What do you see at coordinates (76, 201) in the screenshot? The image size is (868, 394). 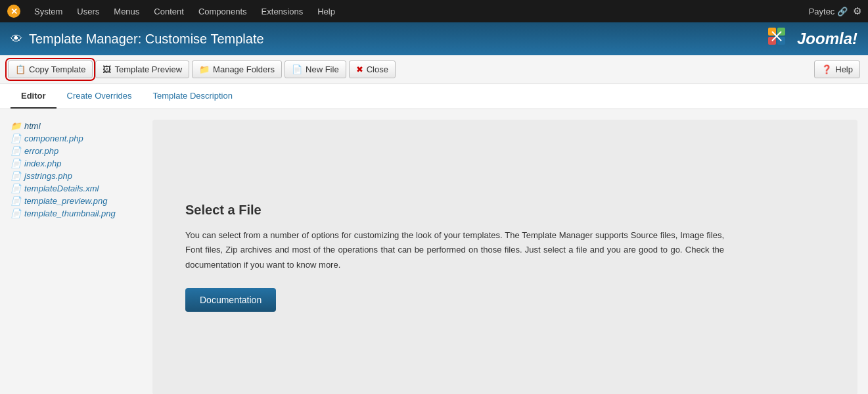 I see `filetree-item-template-preview-png: 📄 template_preview.png` at bounding box center [76, 201].